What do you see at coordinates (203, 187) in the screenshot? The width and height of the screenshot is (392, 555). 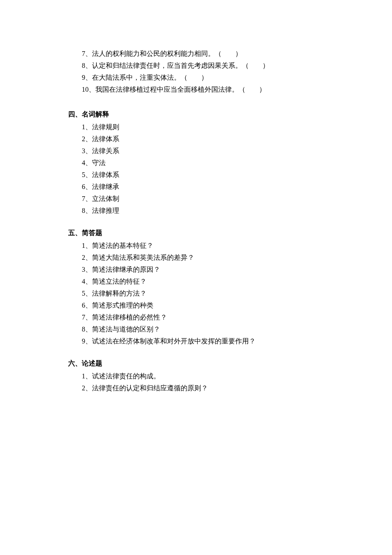 I see `list-item: 6、法律继承` at bounding box center [203, 187].